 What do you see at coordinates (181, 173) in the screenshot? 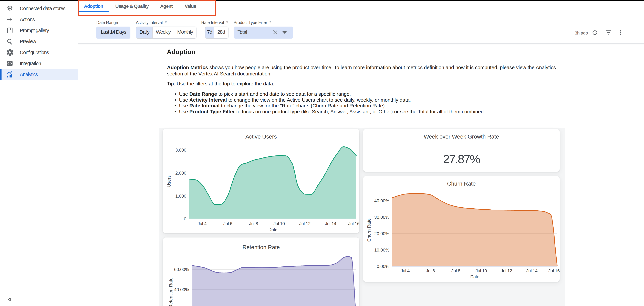
I see `svg-text: 2,000` at bounding box center [181, 173].